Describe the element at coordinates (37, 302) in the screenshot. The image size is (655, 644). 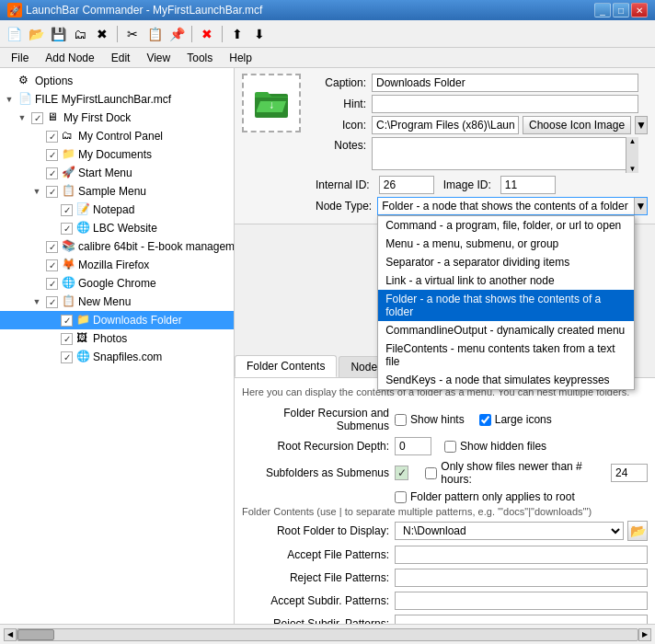
I see `expand-newmenu: ▼` at that location.